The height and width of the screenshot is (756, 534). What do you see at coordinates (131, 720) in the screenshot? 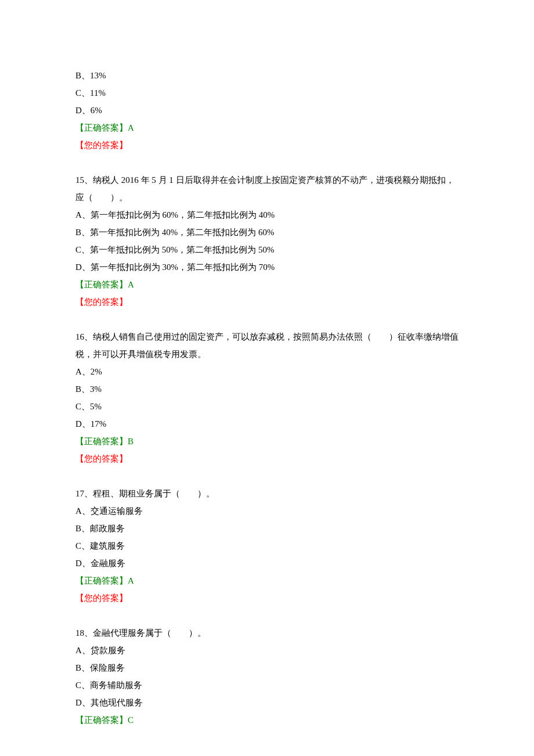
I see `correct-answer-value: C` at bounding box center [131, 720].